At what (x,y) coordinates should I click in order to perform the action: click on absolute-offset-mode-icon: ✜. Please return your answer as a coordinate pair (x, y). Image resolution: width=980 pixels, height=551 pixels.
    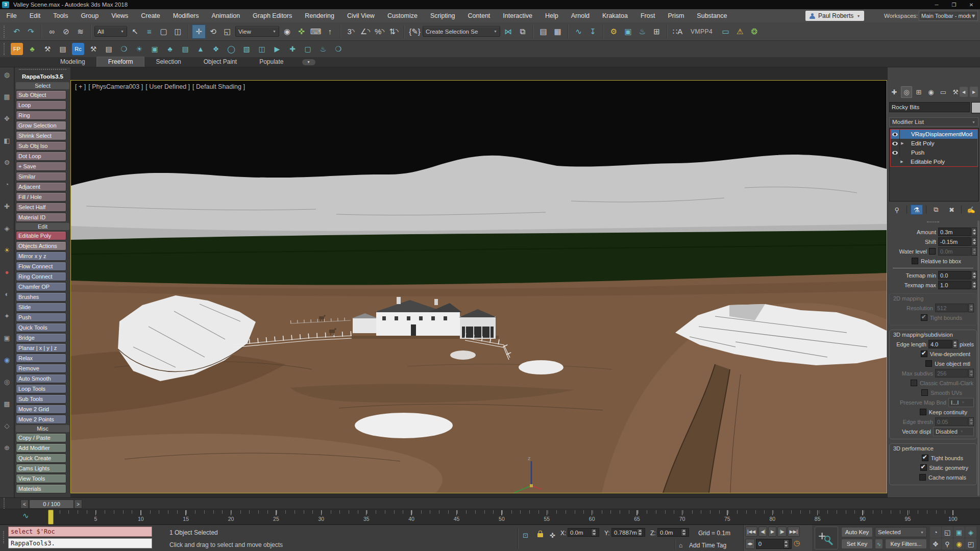
    Looking at the image, I should click on (552, 536).